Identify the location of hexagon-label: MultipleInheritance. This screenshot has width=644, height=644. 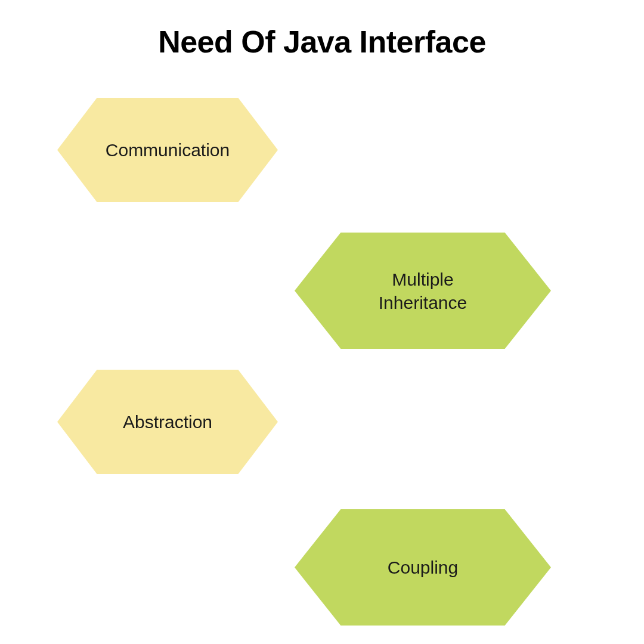
(423, 291).